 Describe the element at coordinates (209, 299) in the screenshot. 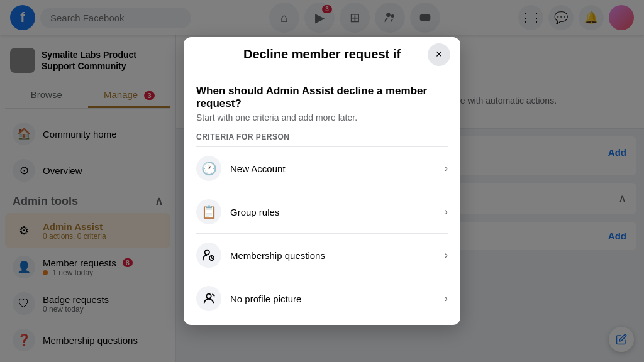

I see `no-profile-picture-icon` at that location.